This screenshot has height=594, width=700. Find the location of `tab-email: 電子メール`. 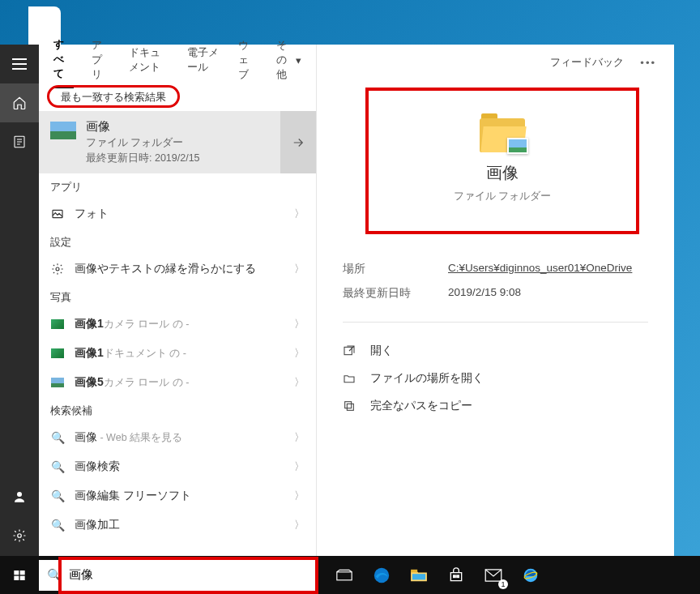

tab-email: 電子メール is located at coordinates (204, 62).